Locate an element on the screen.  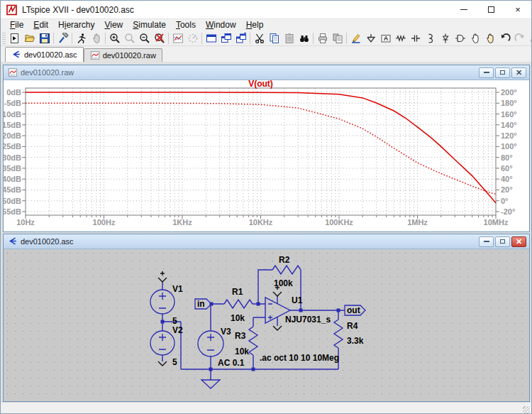
r4-name: R4 is located at coordinates (353, 326).